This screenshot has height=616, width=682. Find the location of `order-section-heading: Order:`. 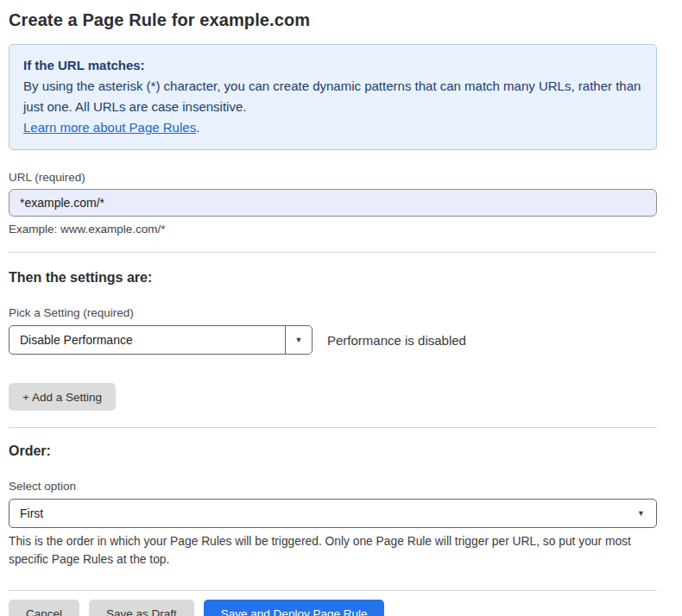

order-section-heading: Order: is located at coordinates (333, 451).